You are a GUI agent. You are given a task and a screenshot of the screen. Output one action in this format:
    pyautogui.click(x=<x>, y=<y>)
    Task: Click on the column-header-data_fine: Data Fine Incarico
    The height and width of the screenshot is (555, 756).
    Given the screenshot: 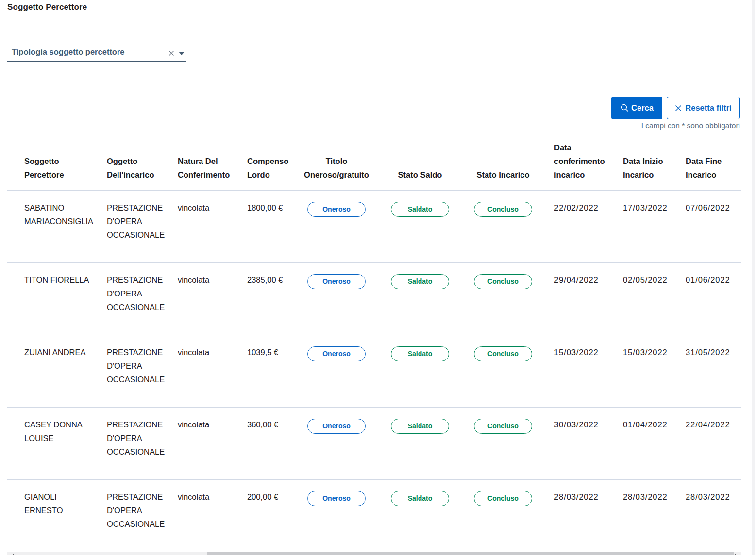 What is the action you would take?
    pyautogui.click(x=710, y=163)
    